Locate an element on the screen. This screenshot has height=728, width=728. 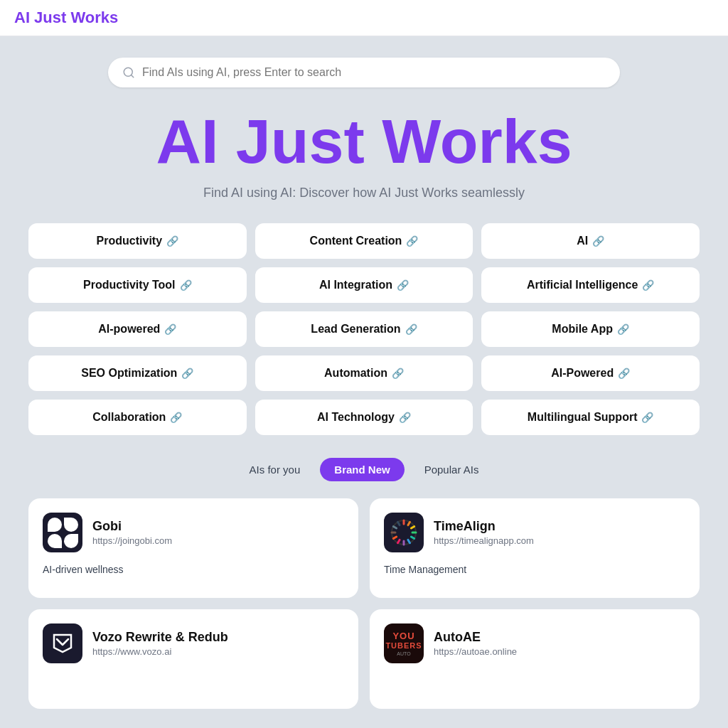
ai-card-name: Vozo Rewrite & Redub is located at coordinates (218, 637).